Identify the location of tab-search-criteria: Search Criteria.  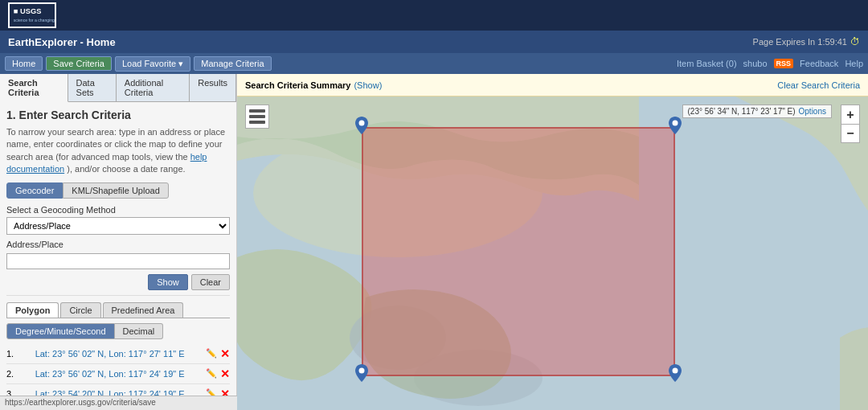
(34, 88).